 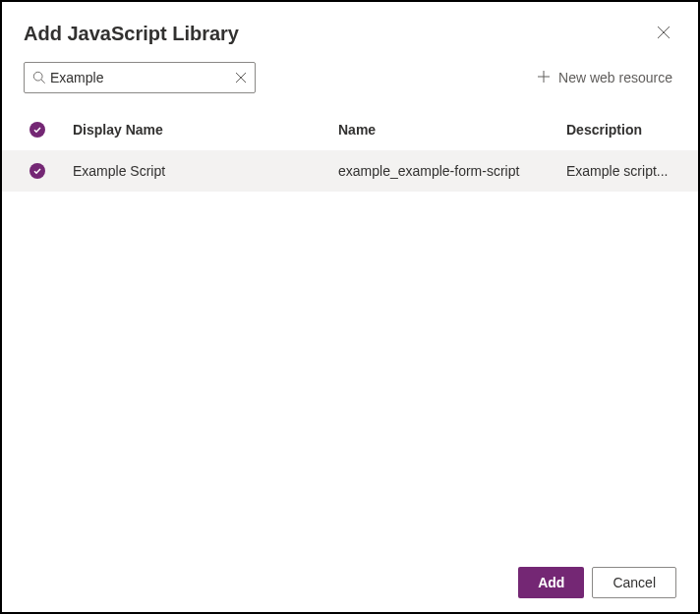 I want to click on table-header-row: Display Name Name Description, so click(x=350, y=130).